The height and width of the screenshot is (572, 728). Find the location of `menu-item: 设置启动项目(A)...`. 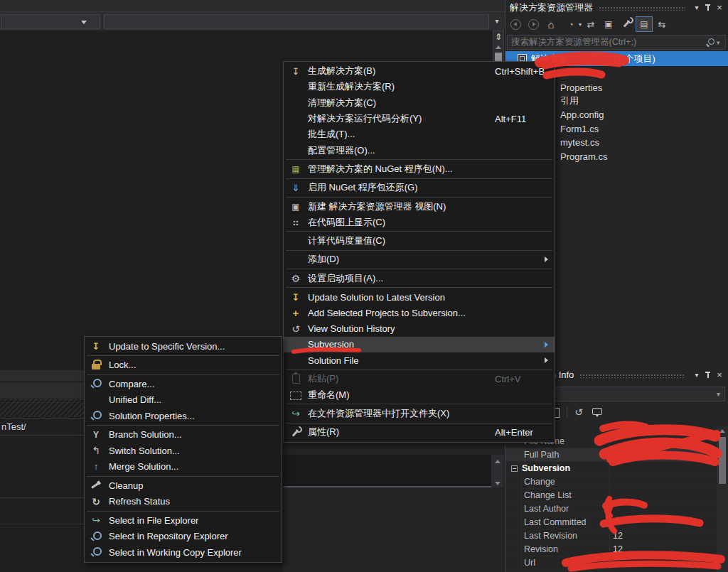

menu-item: 设置启动项目(A)... is located at coordinates (419, 279).